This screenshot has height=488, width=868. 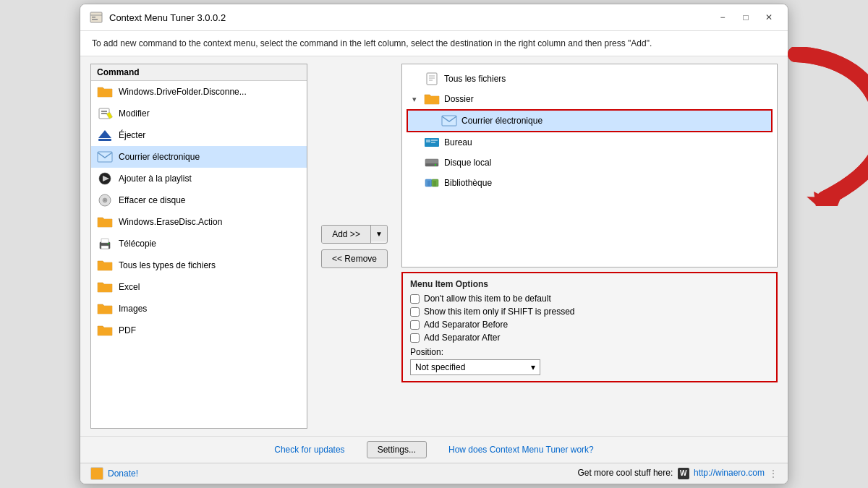 What do you see at coordinates (521, 450) in the screenshot?
I see `how-does-link: How does Context Menu Tuner work?` at bounding box center [521, 450].